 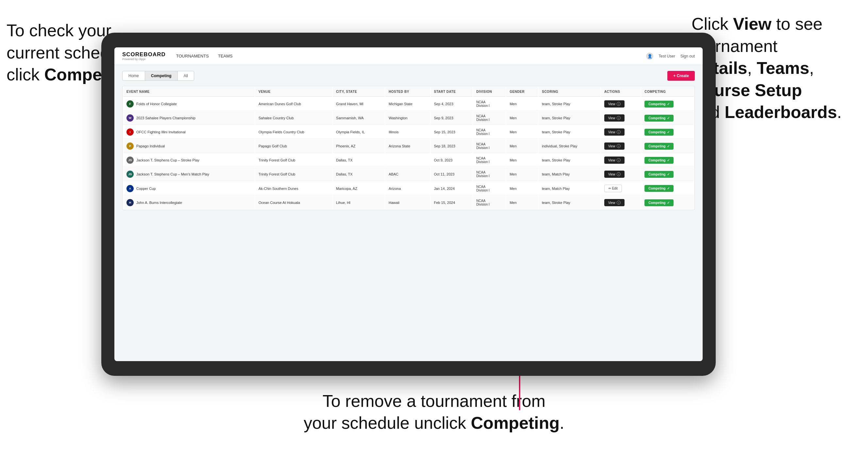 What do you see at coordinates (452, 203) in the screenshot?
I see `cell-start_date: Feb 15, 2024` at bounding box center [452, 203].